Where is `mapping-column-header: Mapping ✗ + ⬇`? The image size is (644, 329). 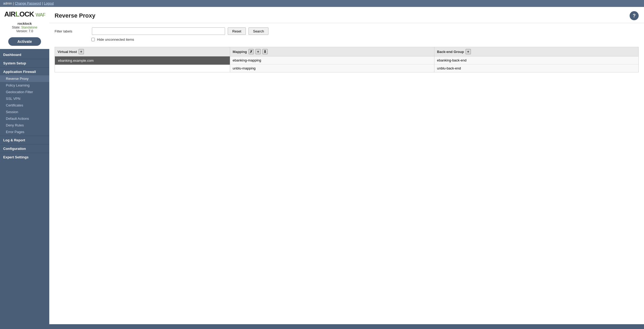 mapping-column-header: Mapping ✗ + ⬇ is located at coordinates (332, 52).